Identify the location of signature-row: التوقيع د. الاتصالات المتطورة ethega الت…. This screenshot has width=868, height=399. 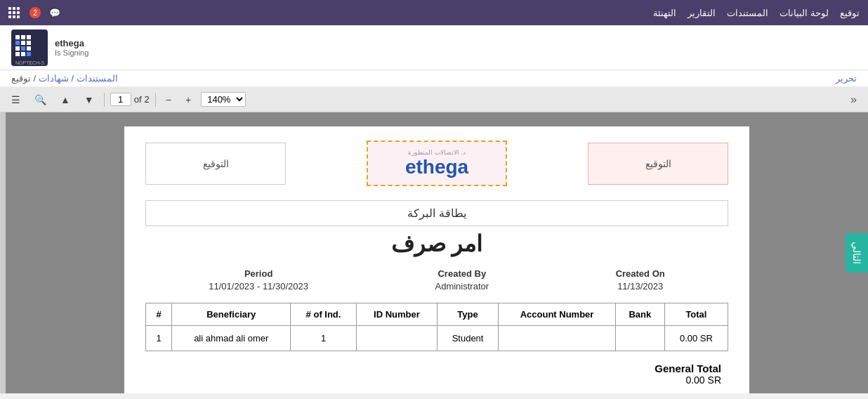
(437, 163).